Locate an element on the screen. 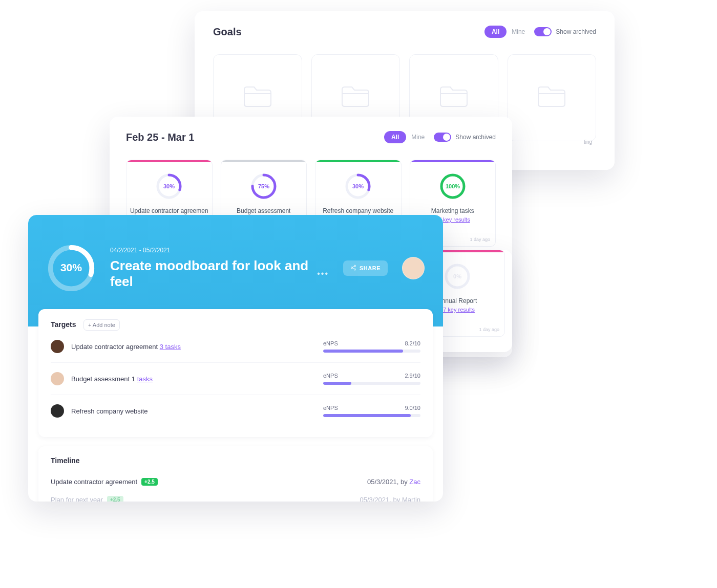 This screenshot has width=717, height=588. week-header-controls: All Mine Show archived is located at coordinates (440, 137).